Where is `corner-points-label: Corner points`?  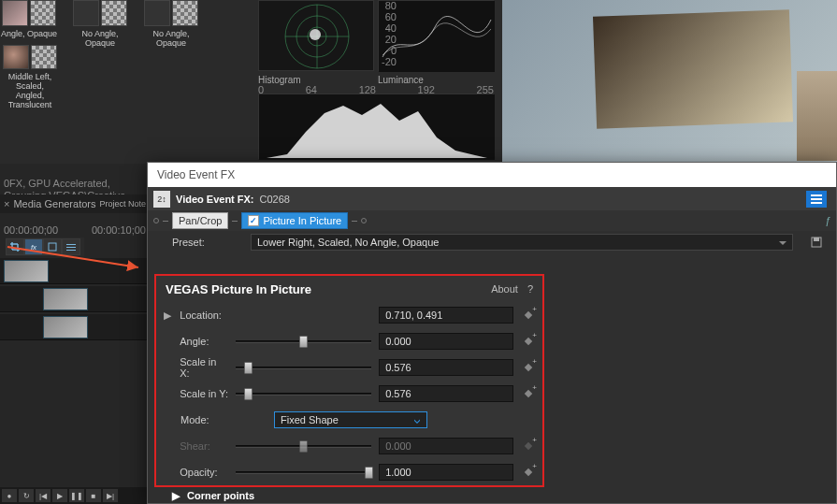
corner-points-label: Corner points is located at coordinates (221, 496).